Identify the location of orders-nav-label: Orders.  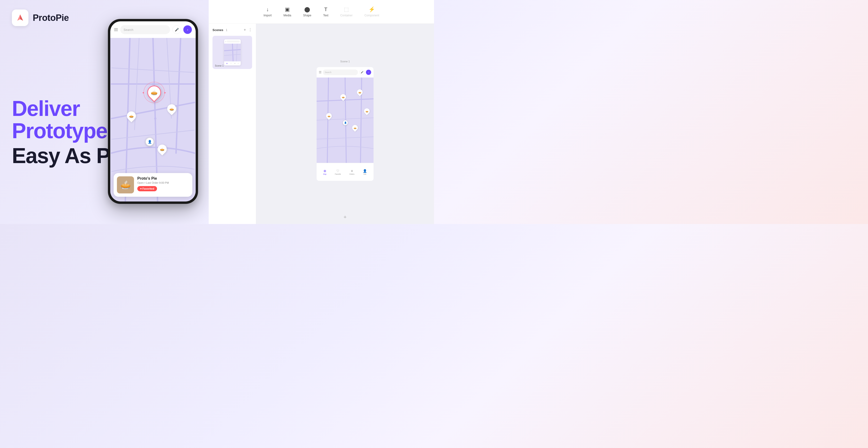
(352, 174).